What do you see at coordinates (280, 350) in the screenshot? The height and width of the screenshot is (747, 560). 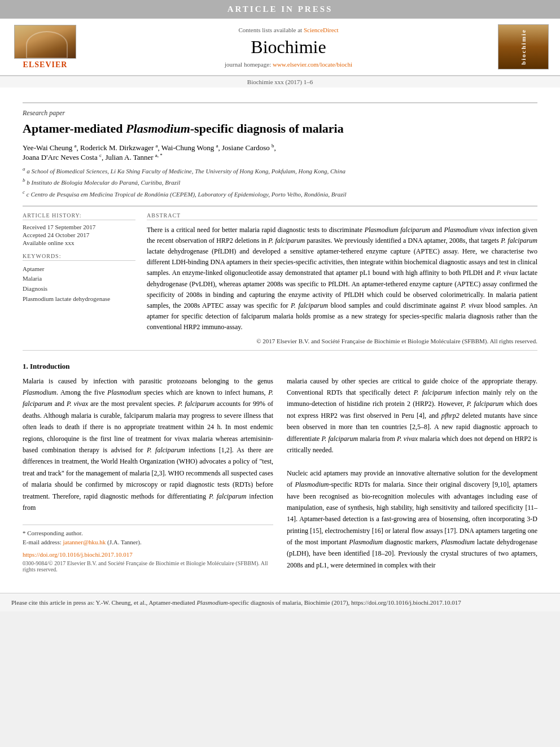 I see `divider-mid` at bounding box center [280, 350].